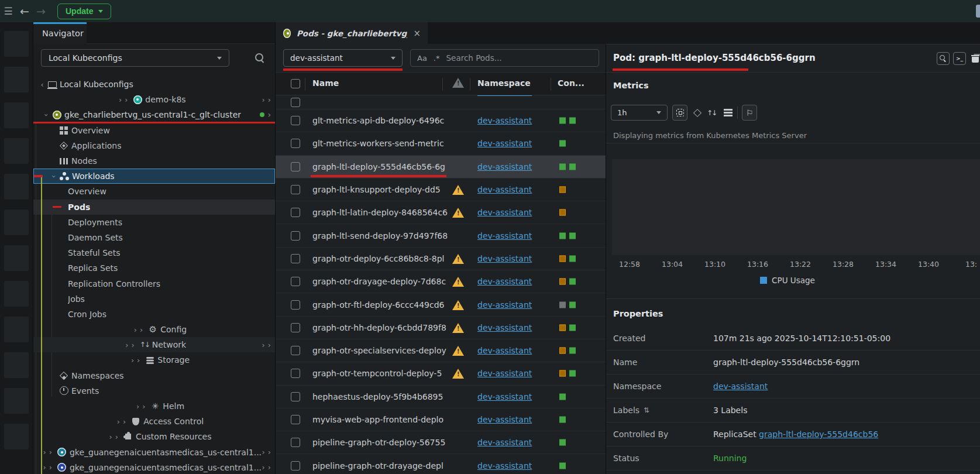  What do you see at coordinates (728, 112) in the screenshot?
I see `filesystem-metric-button` at bounding box center [728, 112].